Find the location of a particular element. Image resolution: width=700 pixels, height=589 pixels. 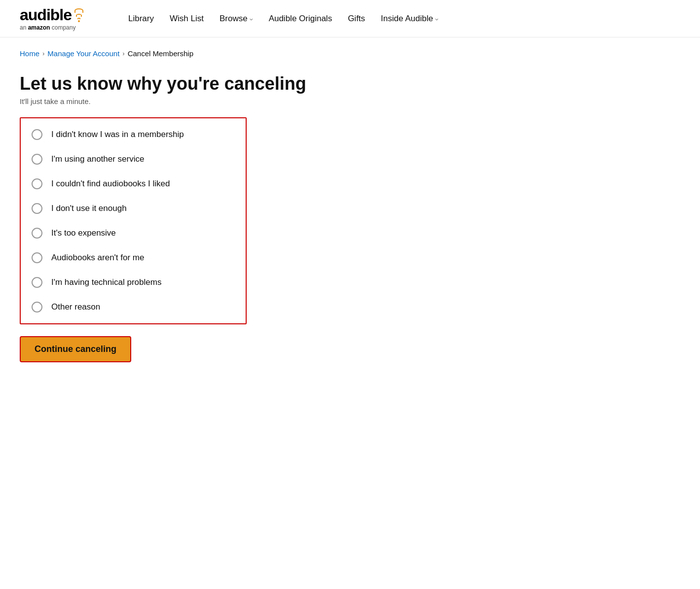

option-another-service: I'm using another service is located at coordinates (133, 159).